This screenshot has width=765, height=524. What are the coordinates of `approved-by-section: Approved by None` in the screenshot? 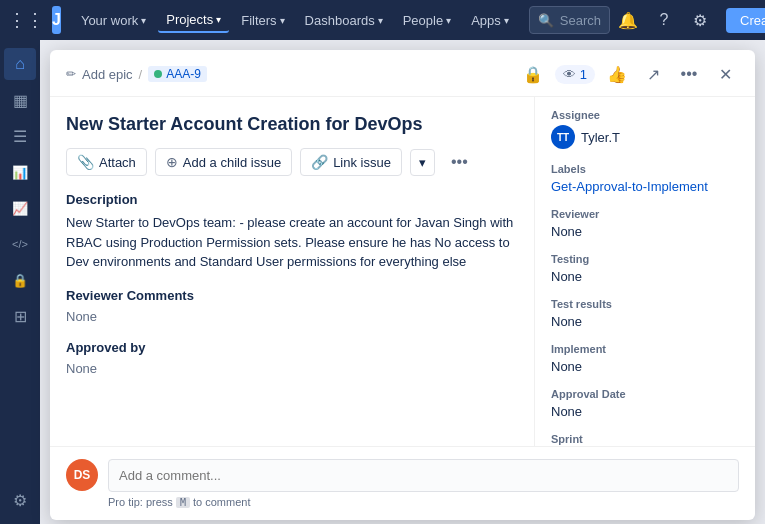 It's located at (292, 358).